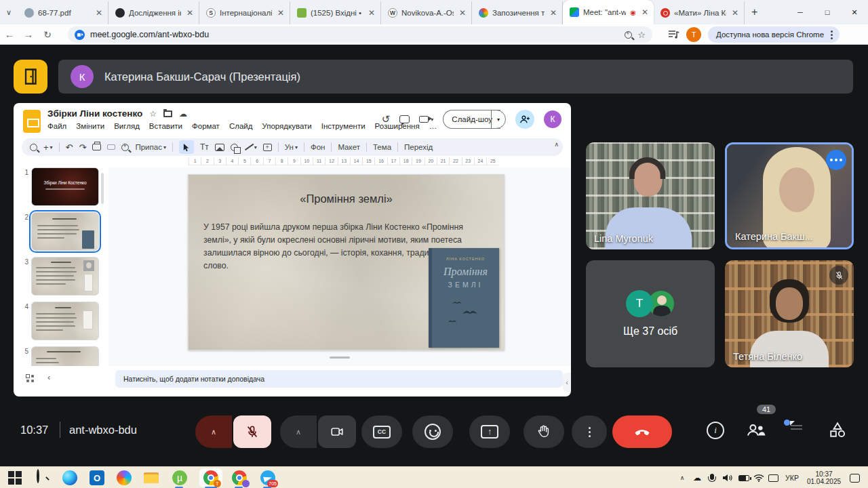  What do you see at coordinates (97, 478) in the screenshot?
I see `outlook-icon: O` at bounding box center [97, 478].